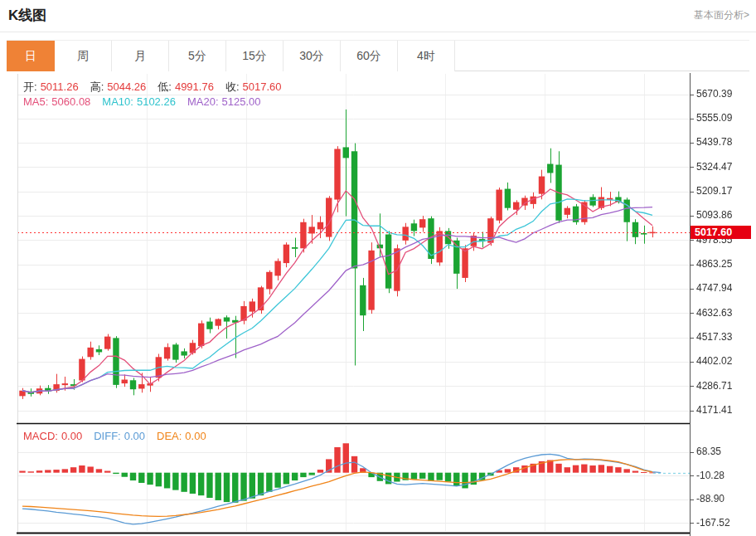  Describe the element at coordinates (203, 101) in the screenshot. I see `ma20-label: MA20:` at that location.